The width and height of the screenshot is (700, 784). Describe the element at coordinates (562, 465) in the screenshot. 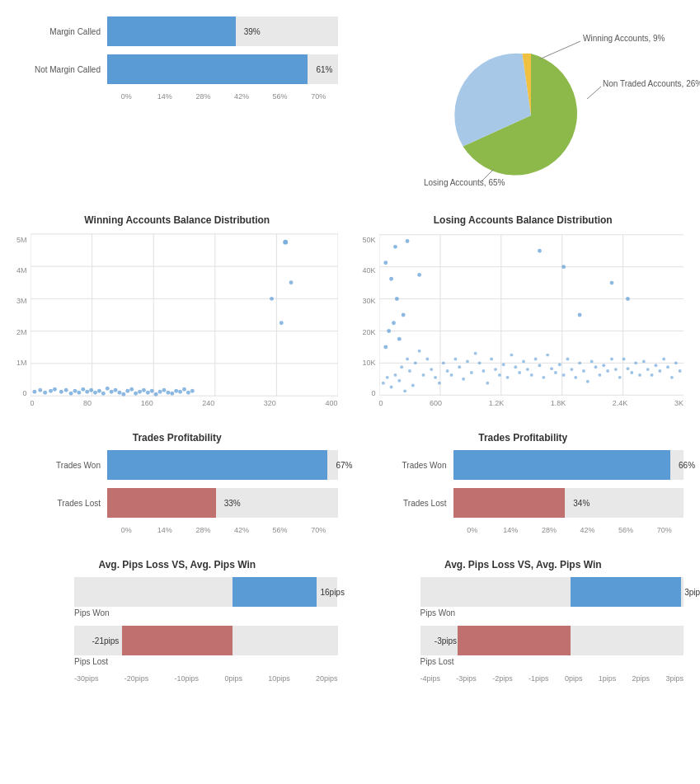

I see `trades-won-right-fill: 66%` at that location.